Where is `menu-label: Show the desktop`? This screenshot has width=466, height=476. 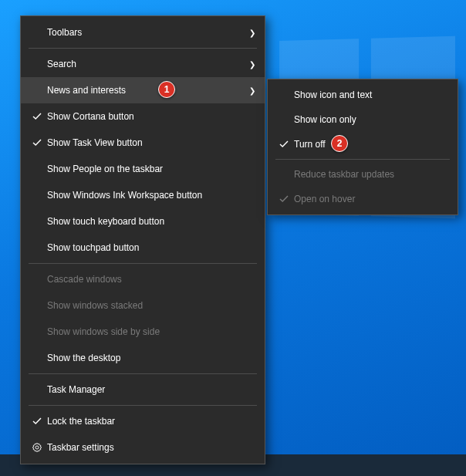 menu-label: Show the desktop is located at coordinates (151, 358).